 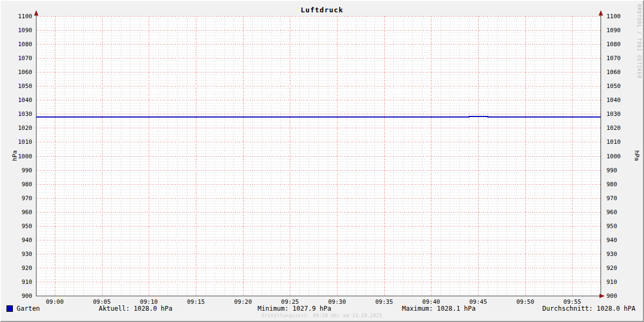 What do you see at coordinates (614, 156) in the screenshot?
I see `y-tick-labels-right: 9009109209309409509609709809901000101010…` at bounding box center [614, 156].